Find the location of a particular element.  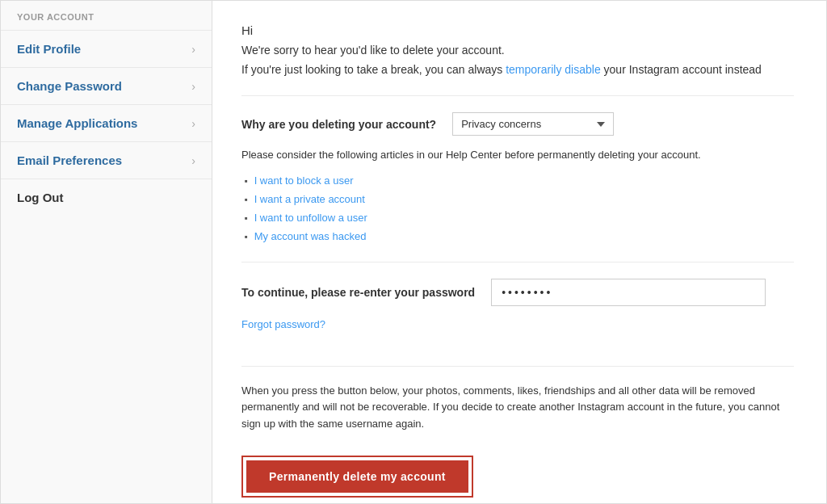

sidebar-item-change-password: Change Password › is located at coordinates (107, 86).